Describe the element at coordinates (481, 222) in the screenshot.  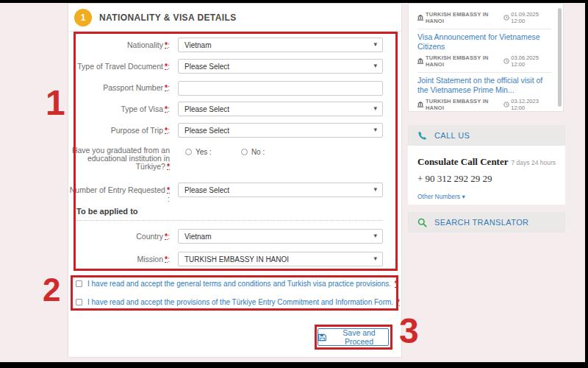
I see `search-translator-label: SEARCH TRANSLATOR` at that location.